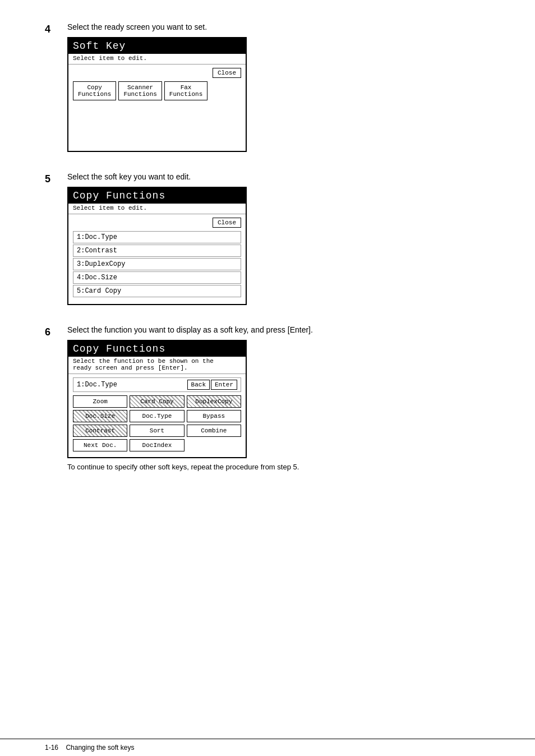 The width and height of the screenshot is (535, 756). What do you see at coordinates (157, 349) in the screenshot?
I see `step-6-dialog-title: Copy Functions` at bounding box center [157, 349].